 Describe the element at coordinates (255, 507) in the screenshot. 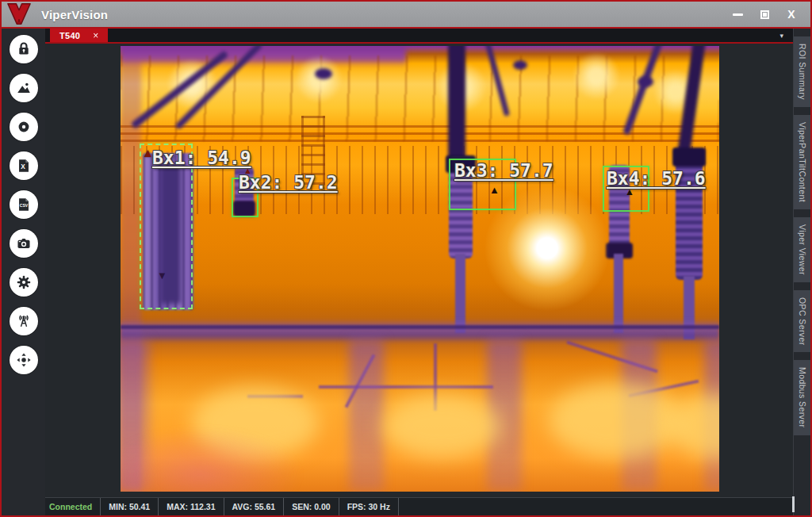

I see `status-avg: AVG: 55.61` at that location.